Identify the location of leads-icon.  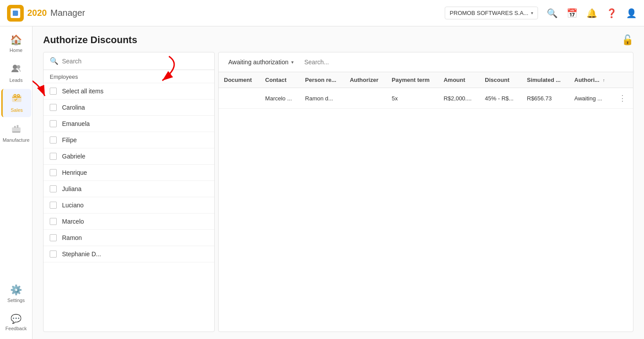
(16, 70).